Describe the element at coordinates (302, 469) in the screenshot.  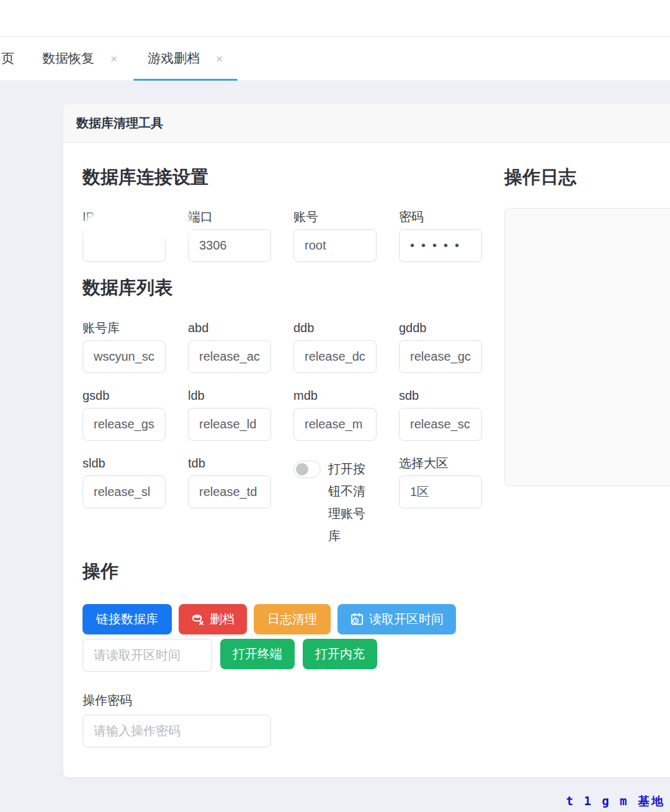
I see `toggle-knob` at that location.